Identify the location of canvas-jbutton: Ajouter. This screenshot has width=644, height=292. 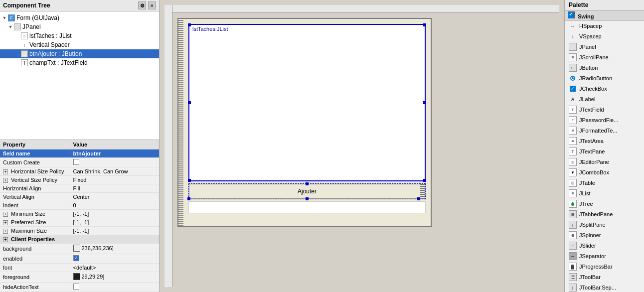
(307, 191).